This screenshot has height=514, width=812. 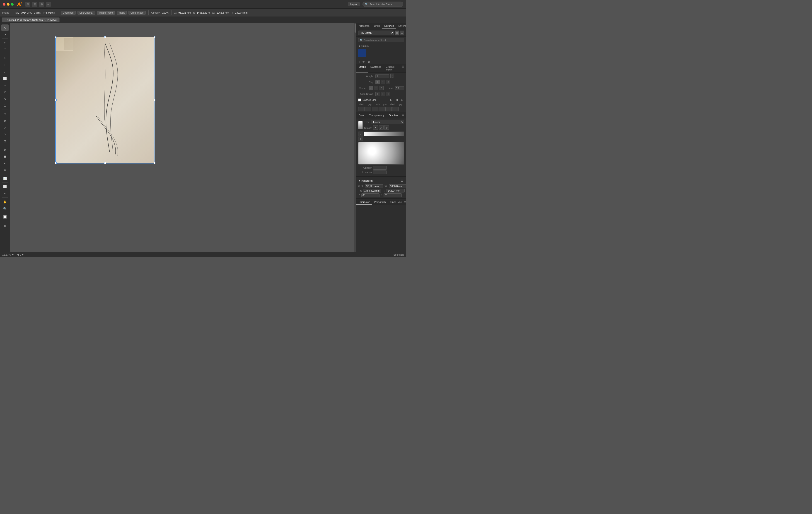 I want to click on transform-menu-icon: ☰, so click(x=402, y=181).